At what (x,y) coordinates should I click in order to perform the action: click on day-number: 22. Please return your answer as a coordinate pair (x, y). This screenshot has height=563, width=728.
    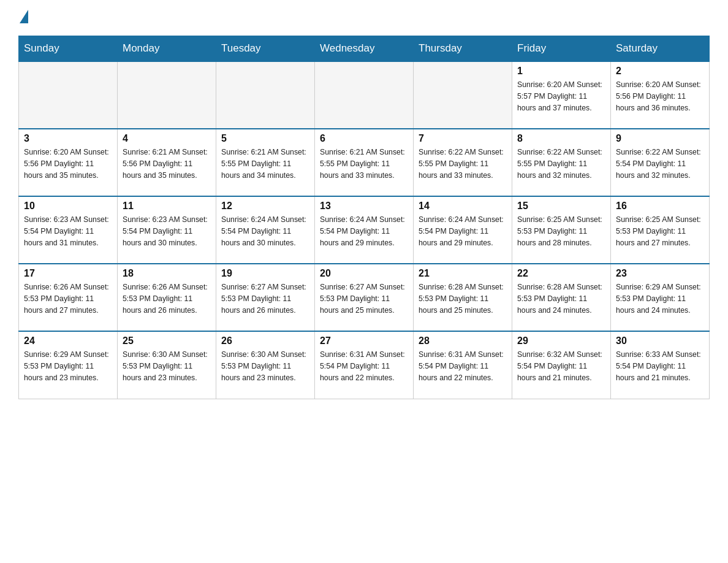
    Looking at the image, I should click on (561, 274).